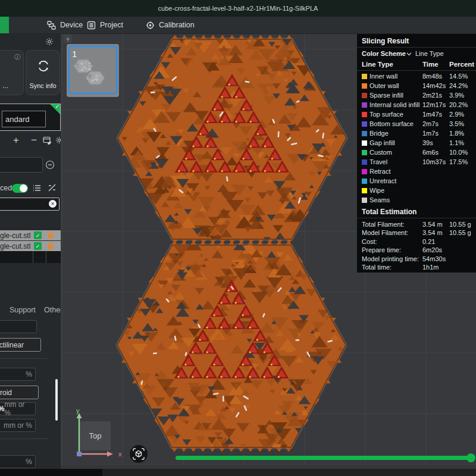 This screenshot has height=476, width=476. What do you see at coordinates (457, 124) in the screenshot?
I see `line-type-percent: 3.5%` at bounding box center [457, 124].